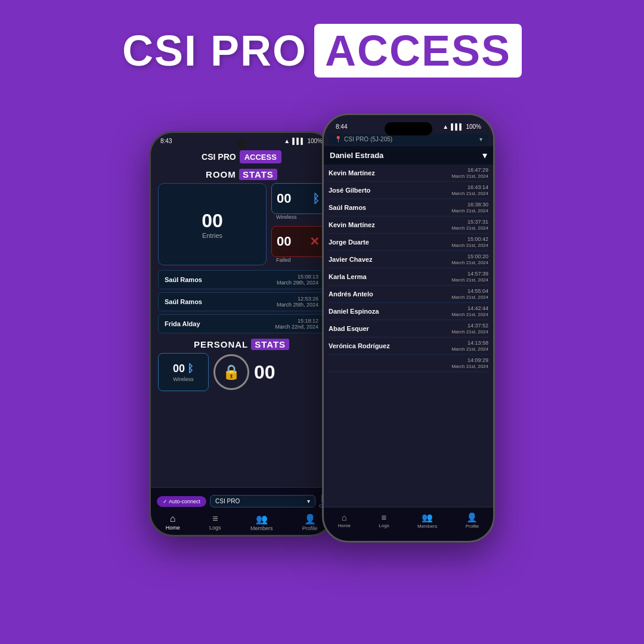  What do you see at coordinates (215, 522) in the screenshot?
I see `nav-logs: ≡ Logs` at bounding box center [215, 522].